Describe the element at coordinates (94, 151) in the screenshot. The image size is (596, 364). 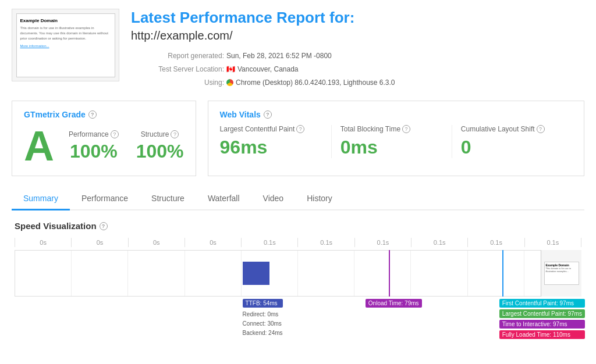
I see `performance-value: 100%` at that location.